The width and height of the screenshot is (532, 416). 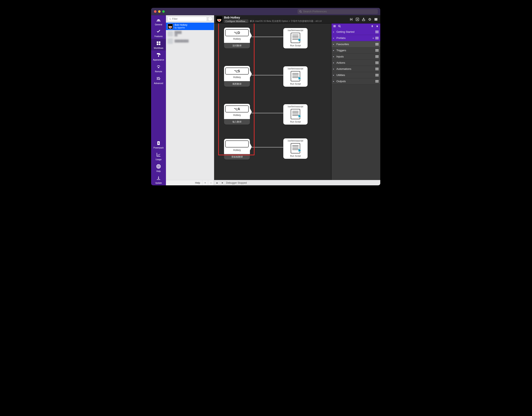 I want to click on palette-group: ▸Utilities, so click(x=356, y=75).